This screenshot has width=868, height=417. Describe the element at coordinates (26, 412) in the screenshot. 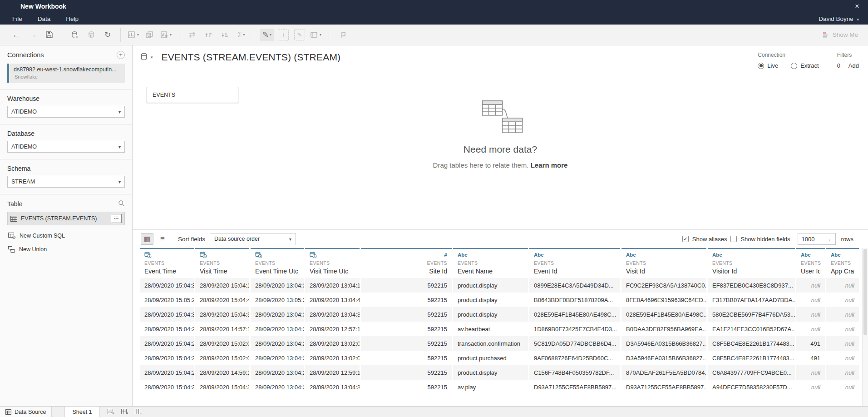

I see `data-source-tab: Data Source` at that location.